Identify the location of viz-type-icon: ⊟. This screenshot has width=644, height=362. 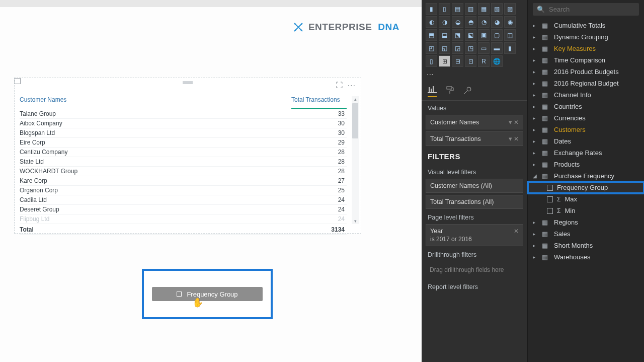
(458, 61).